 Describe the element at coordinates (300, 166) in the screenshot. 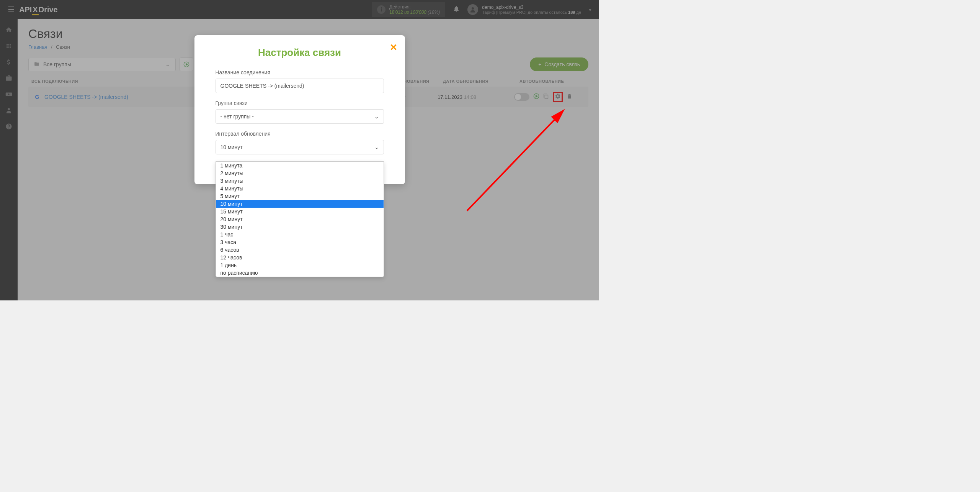

I see `interval-option: 1 минута` at that location.